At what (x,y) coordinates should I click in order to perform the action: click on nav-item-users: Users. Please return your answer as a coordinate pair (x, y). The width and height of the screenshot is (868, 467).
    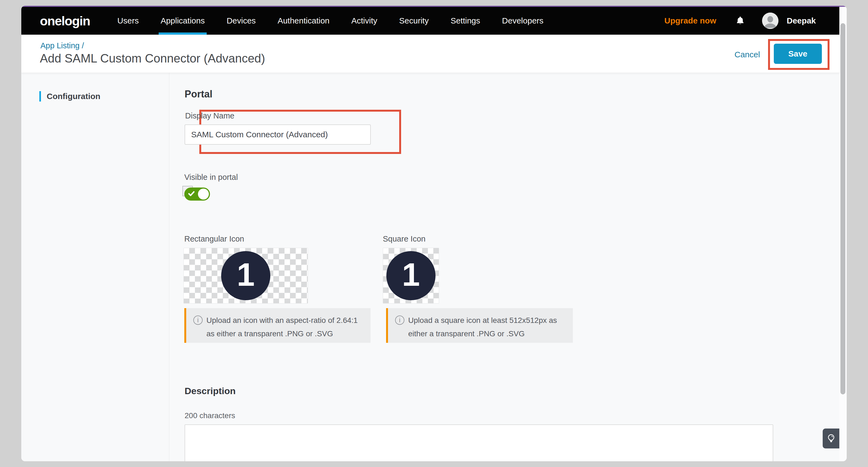
    Looking at the image, I should click on (128, 21).